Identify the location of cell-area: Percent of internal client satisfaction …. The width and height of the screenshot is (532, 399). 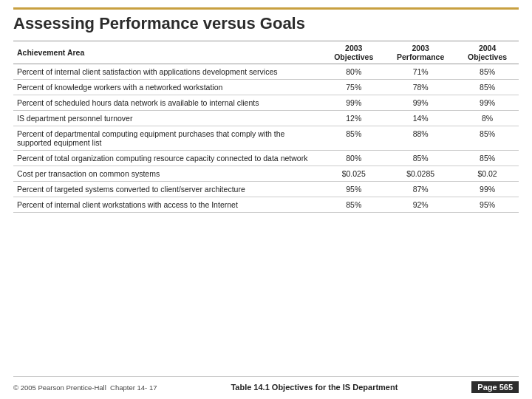
(168, 72).